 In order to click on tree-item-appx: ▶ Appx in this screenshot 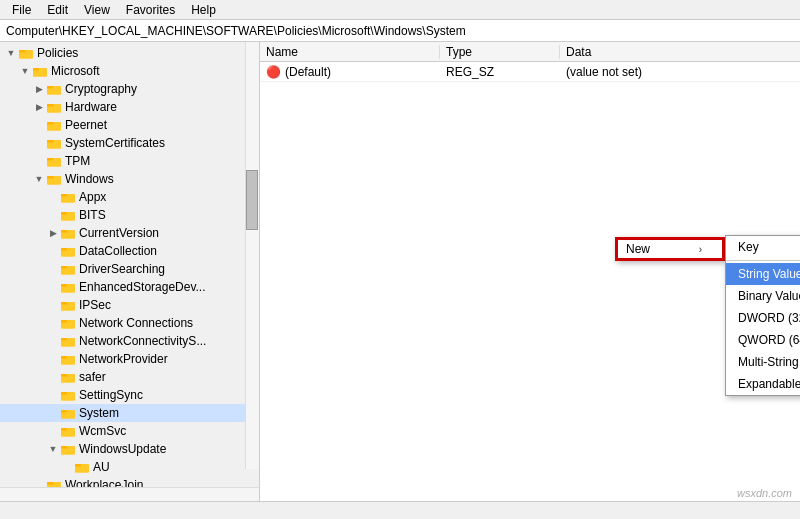, I will do `click(122, 197)`.